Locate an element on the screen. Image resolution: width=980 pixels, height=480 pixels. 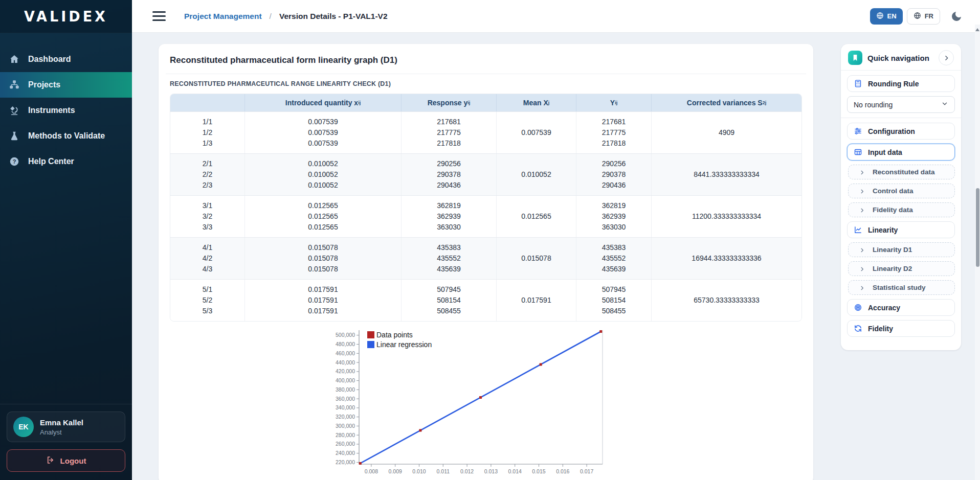
table-value: 3/2 is located at coordinates (208, 217).